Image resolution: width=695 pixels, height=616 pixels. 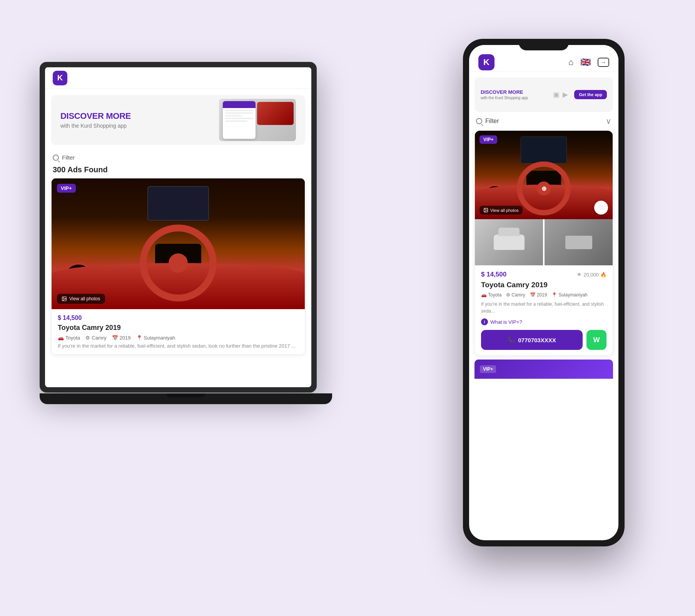 I want to click on view-photos-label: View all photos, so click(x=85, y=299).